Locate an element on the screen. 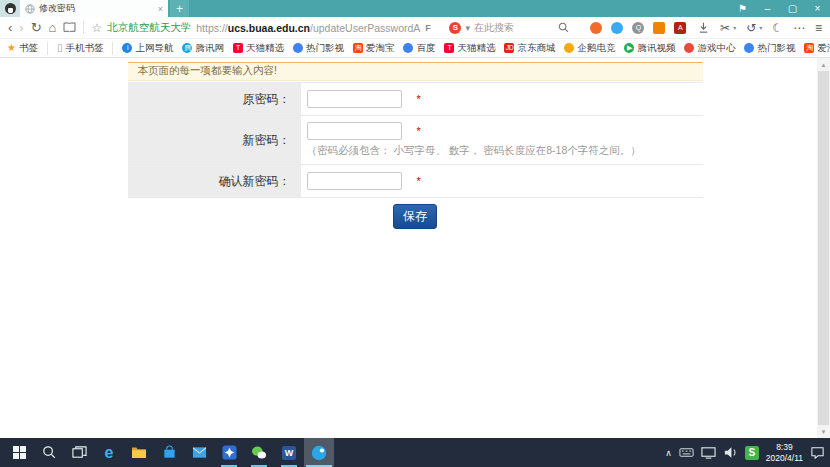  bookmark-item: 企鹅电竞 is located at coordinates (590, 48).